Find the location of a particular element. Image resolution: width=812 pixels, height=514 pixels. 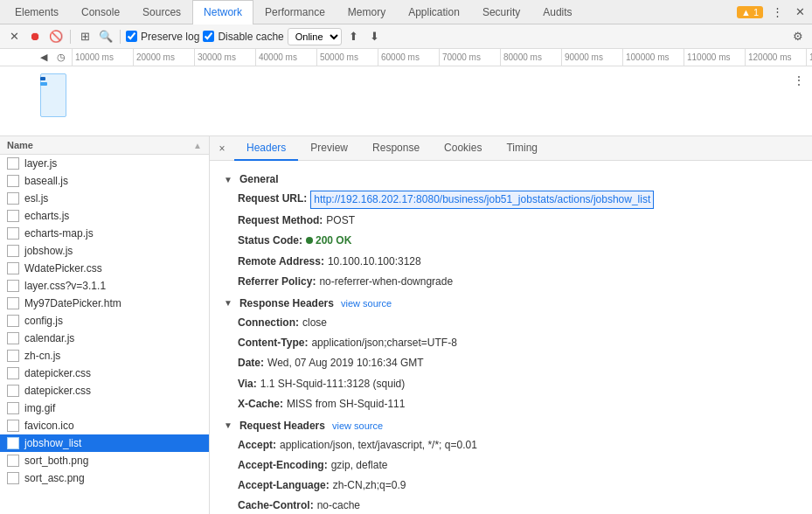

file-item: img.gif is located at coordinates (105, 408).